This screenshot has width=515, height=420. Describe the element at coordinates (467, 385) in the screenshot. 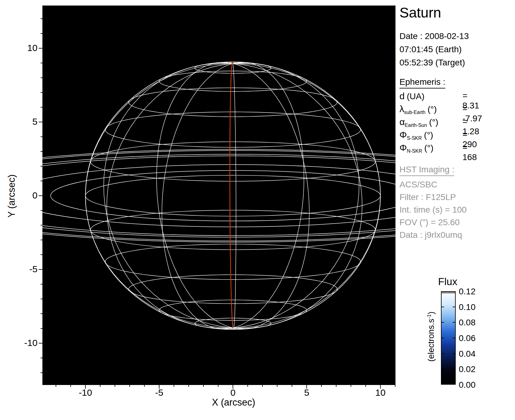

I see `colorbar-tick-label: 0.00` at that location.